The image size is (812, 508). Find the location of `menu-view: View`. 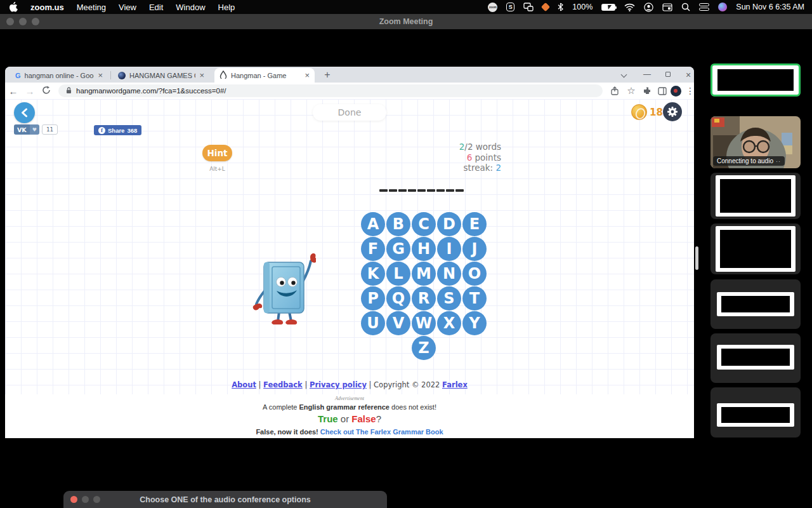

menu-view: View is located at coordinates (128, 8).